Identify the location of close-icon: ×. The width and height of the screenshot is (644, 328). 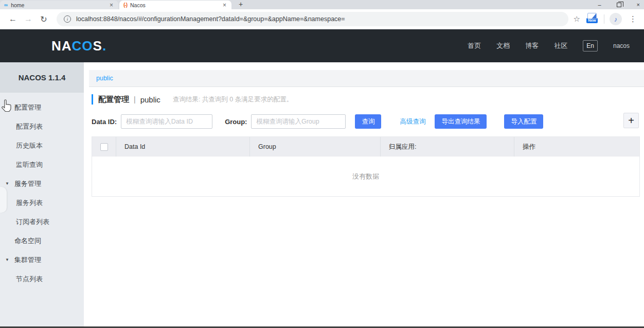
(638, 5).